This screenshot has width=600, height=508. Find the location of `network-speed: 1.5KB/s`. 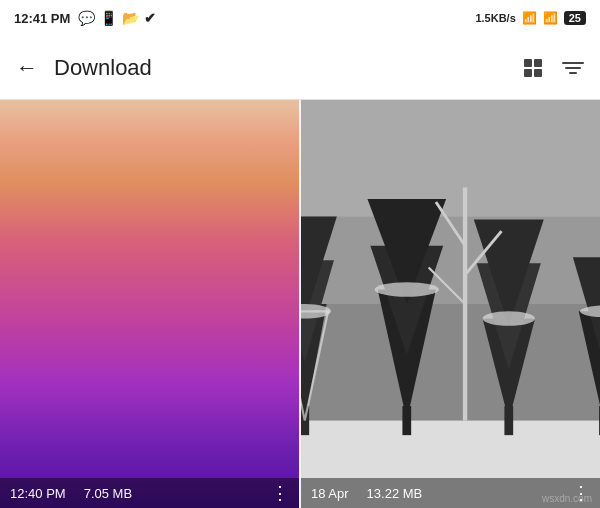

network-speed: 1.5KB/s is located at coordinates (495, 18).